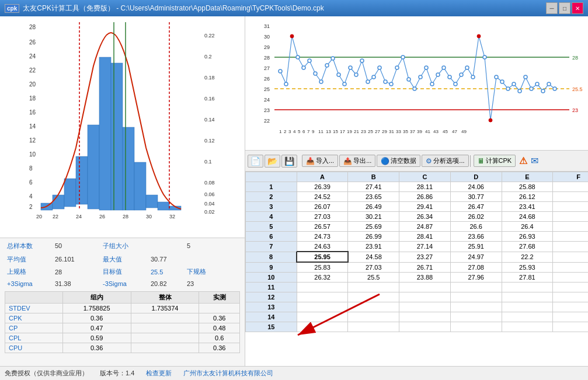 The width and height of the screenshot is (588, 380). What do you see at coordinates (476, 237) in the screenshot?
I see `table-cell: 23.66` at bounding box center [476, 237].